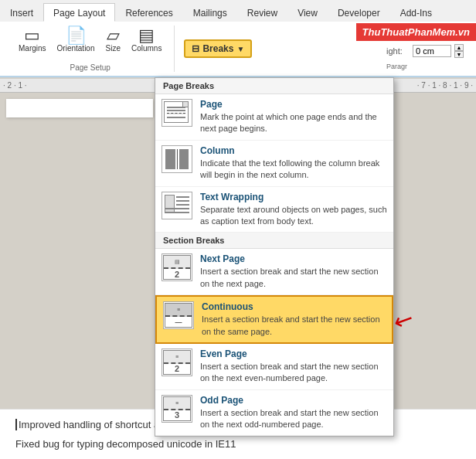 The width and height of the screenshot is (476, 459). Describe the element at coordinates (294, 259) in the screenshot. I see `next-page-title: Next Page` at that location.